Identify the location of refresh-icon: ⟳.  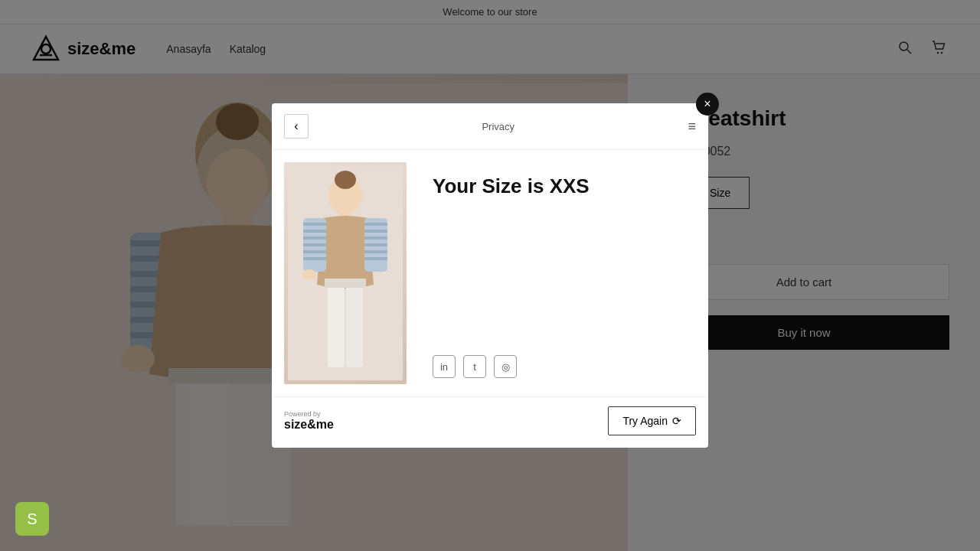
(677, 421).